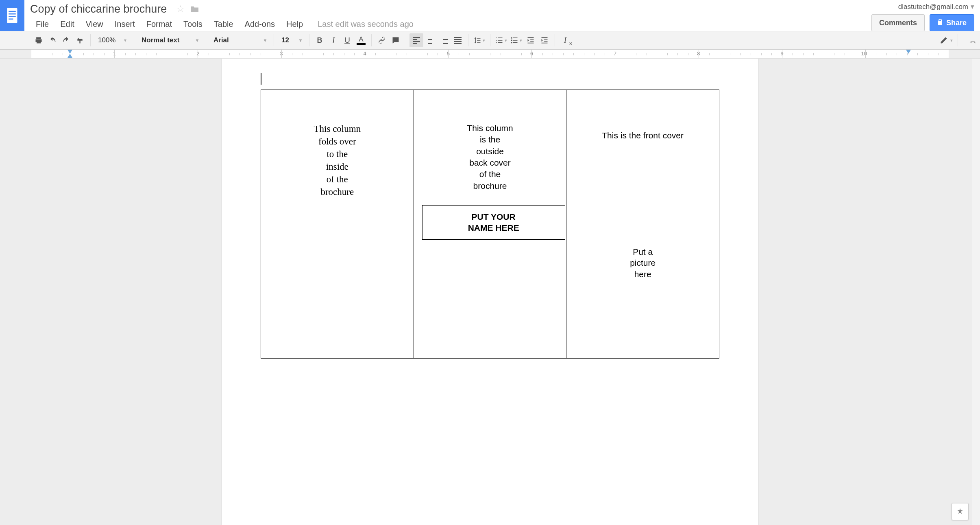 The width and height of the screenshot is (980, 525). I want to click on decrease-indent-button, so click(531, 40).